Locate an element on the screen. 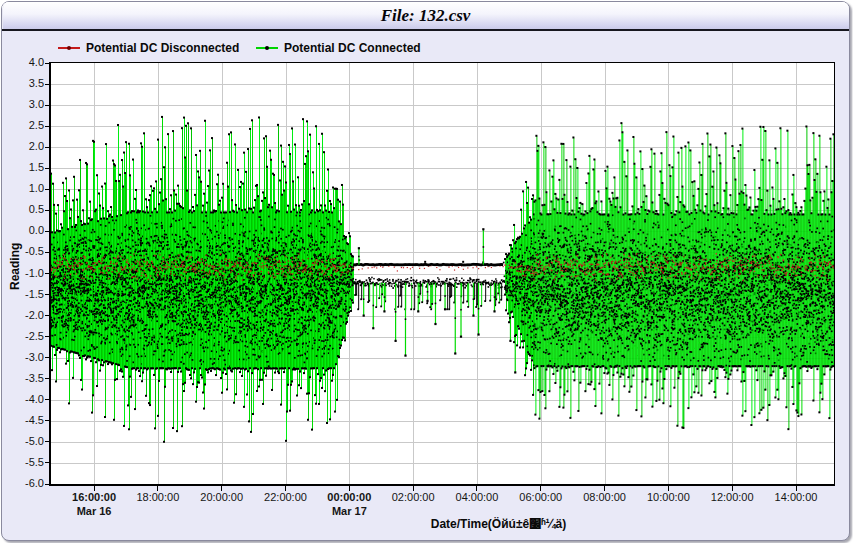 Image resolution: width=853 pixels, height=543 pixels. y-tick-label: -0.5 is located at coordinates (23, 252).